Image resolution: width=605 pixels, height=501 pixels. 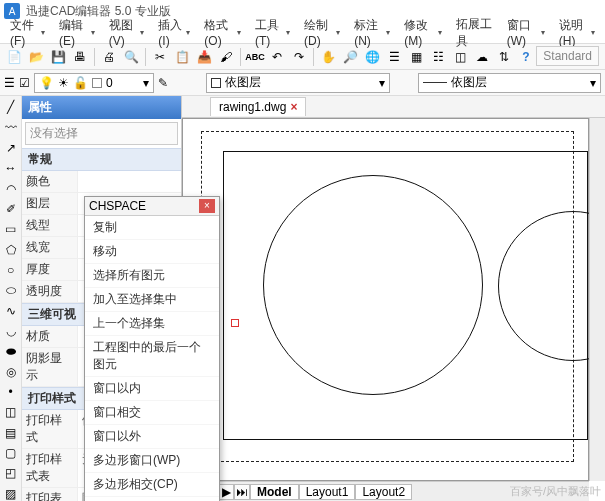 What do you see at coordinates (152, 252) in the screenshot?
I see `dd-move: 移动` at bounding box center [152, 252].